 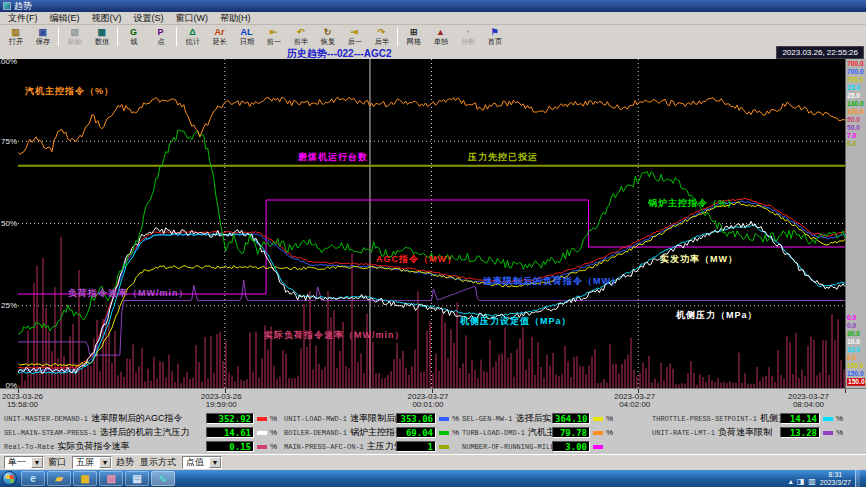 What do you see at coordinates (192, 32) in the screenshot?
I see `统计-icon: Δ` at bounding box center [192, 32].